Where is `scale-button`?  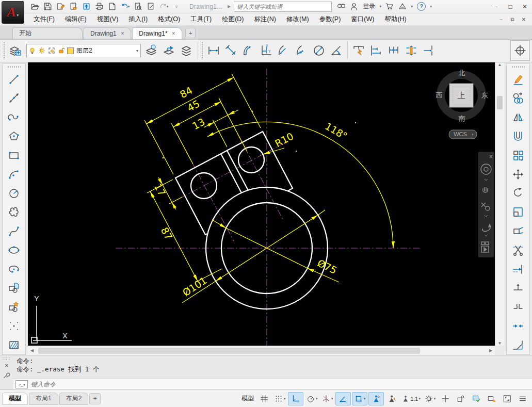
scale-button is located at coordinates (518, 212).